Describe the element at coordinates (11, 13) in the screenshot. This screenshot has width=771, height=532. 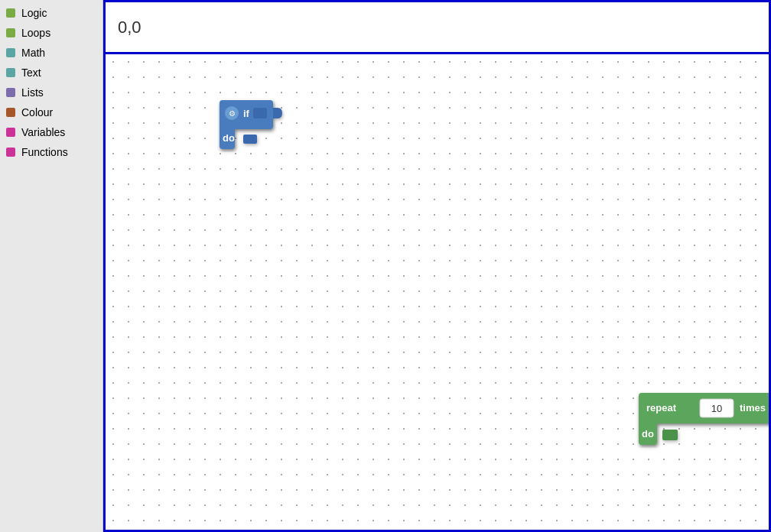
I see `logic-color-dot` at that location.